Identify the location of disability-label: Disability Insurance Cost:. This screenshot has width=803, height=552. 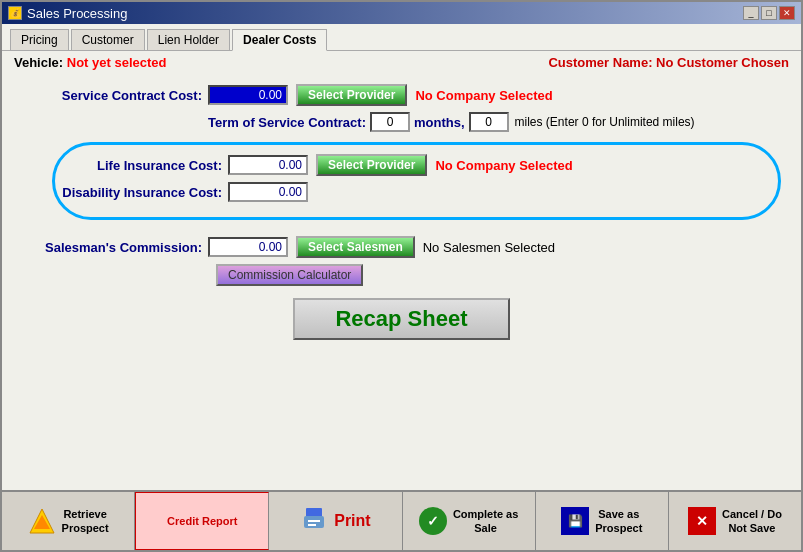
(132, 192).